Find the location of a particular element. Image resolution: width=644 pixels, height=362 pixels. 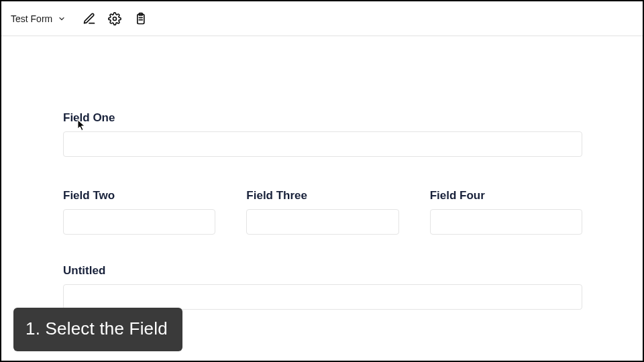

field-block-2: Field Two is located at coordinates (140, 212).